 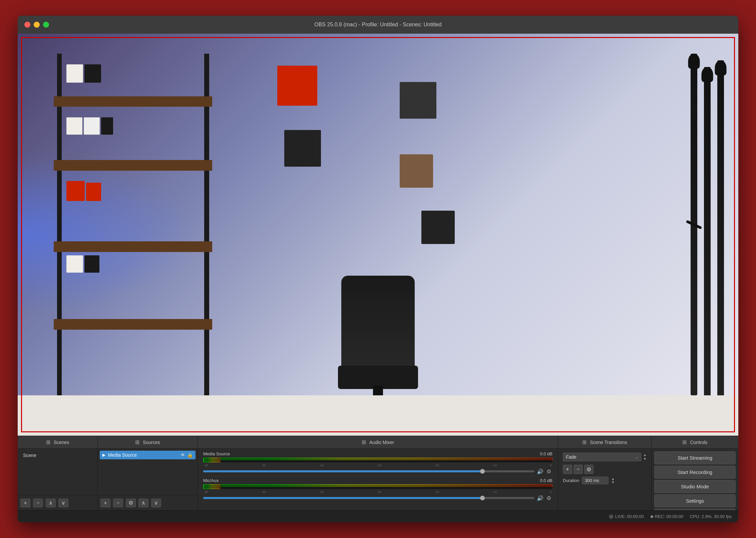 I want to click on scenes-icon: ⊞, so click(x=48, y=442).